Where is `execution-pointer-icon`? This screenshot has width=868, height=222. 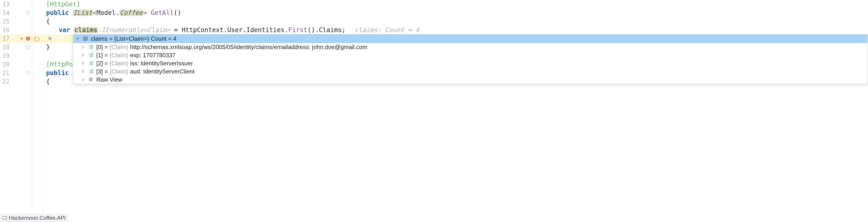
execution-pointer-icon is located at coordinates (22, 38).